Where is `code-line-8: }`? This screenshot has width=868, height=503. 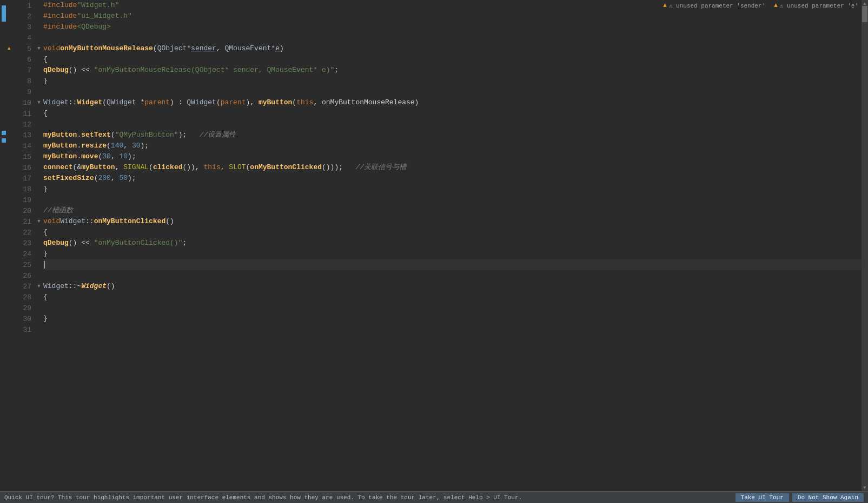 code-line-8: } is located at coordinates (452, 81).